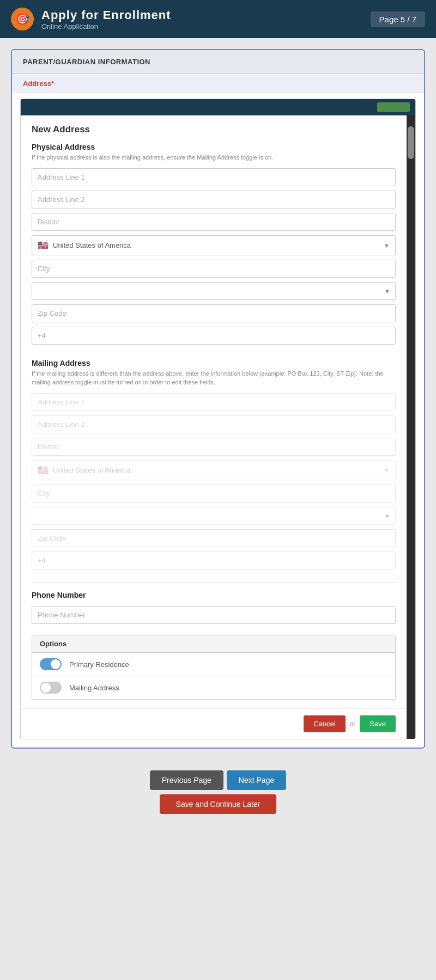  Describe the element at coordinates (214, 595) in the screenshot. I see `phone-title: Phone Number` at that location.